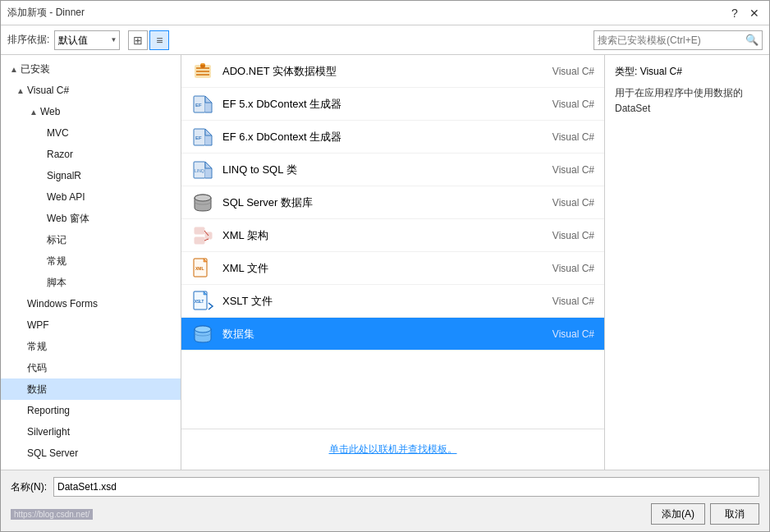  What do you see at coordinates (200, 268) in the screenshot?
I see `svg-text: XML` at bounding box center [200, 268].